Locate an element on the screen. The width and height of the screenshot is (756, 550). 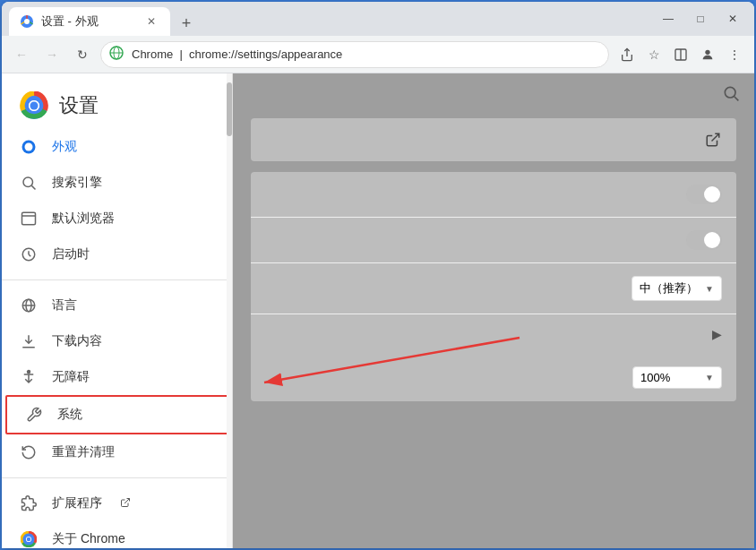
back-button: ← is located at coordinates (21, 55).